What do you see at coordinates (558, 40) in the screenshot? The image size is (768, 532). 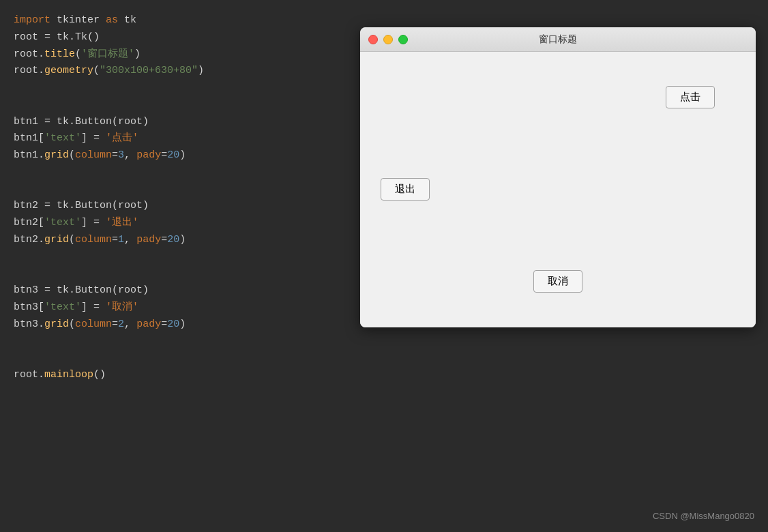 I see `window-title: 窗口标题` at bounding box center [558, 40].